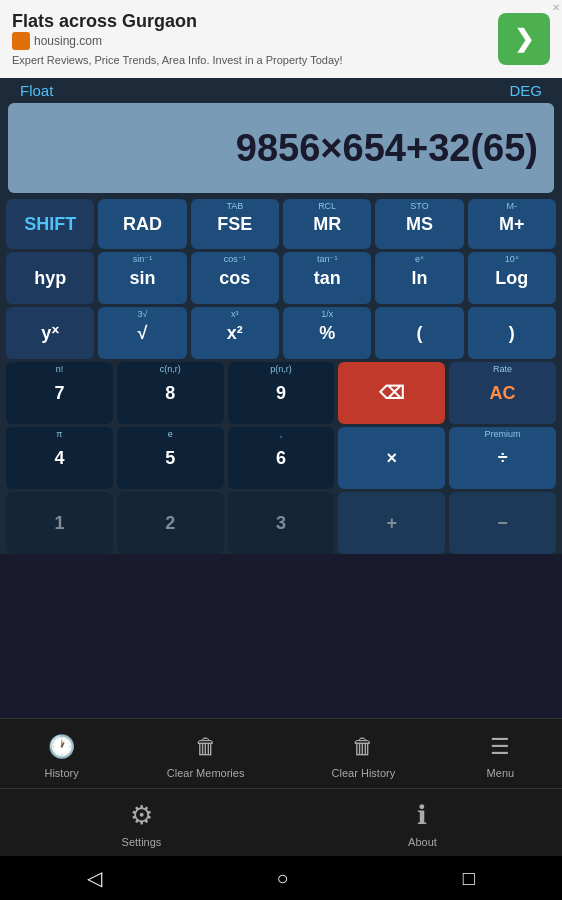 The width and height of the screenshot is (562, 900). What do you see at coordinates (281, 394) in the screenshot?
I see `9-label: 9` at bounding box center [281, 394].